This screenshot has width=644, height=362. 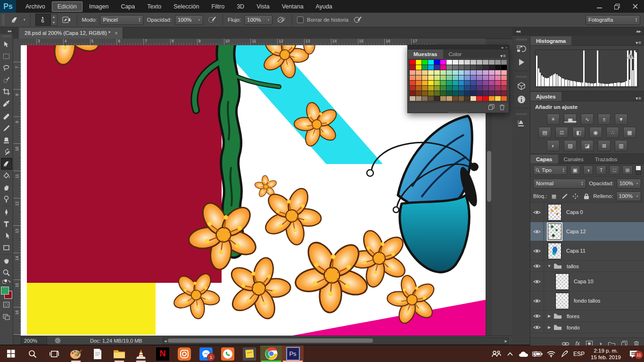 I want to click on menu-item: Ayuda, so click(x=324, y=7).